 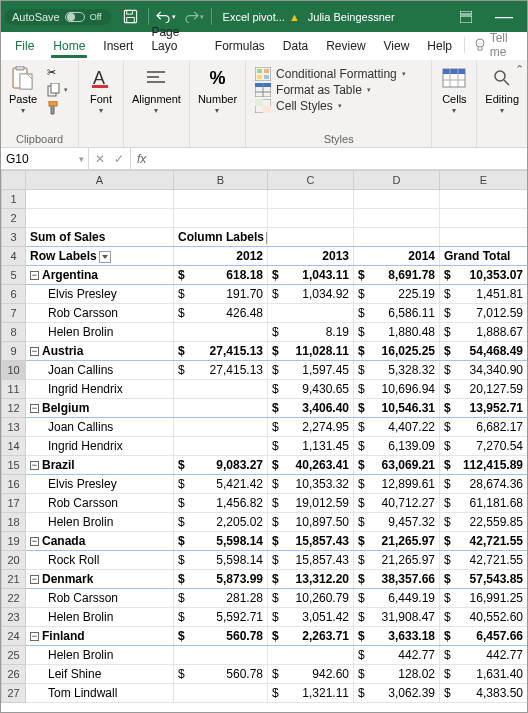 What do you see at coordinates (14, 390) in the screenshot?
I see `row-header: 11` at bounding box center [14, 390].